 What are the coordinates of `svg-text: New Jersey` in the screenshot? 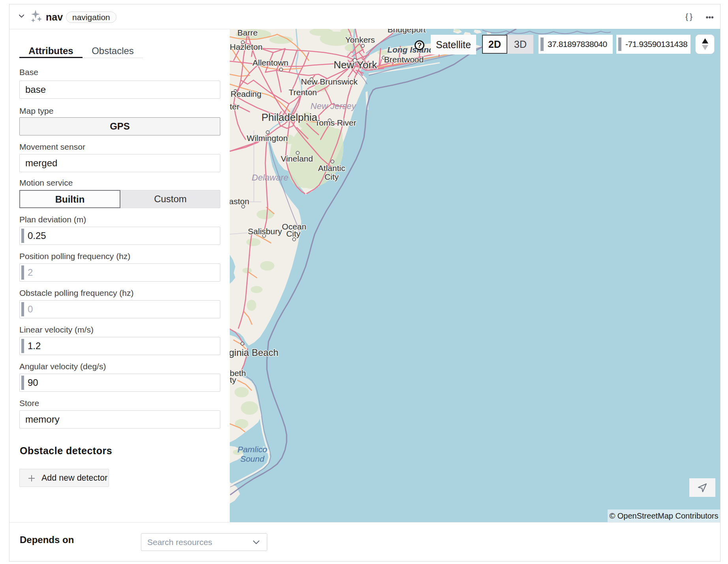 It's located at (334, 106).